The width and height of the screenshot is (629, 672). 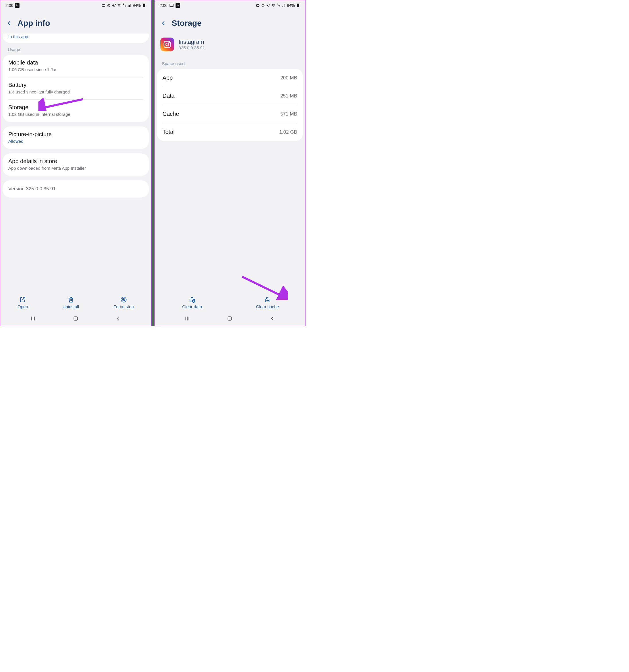 What do you see at coordinates (71, 303) in the screenshot?
I see `uninstall-button: Uninstall` at bounding box center [71, 303].